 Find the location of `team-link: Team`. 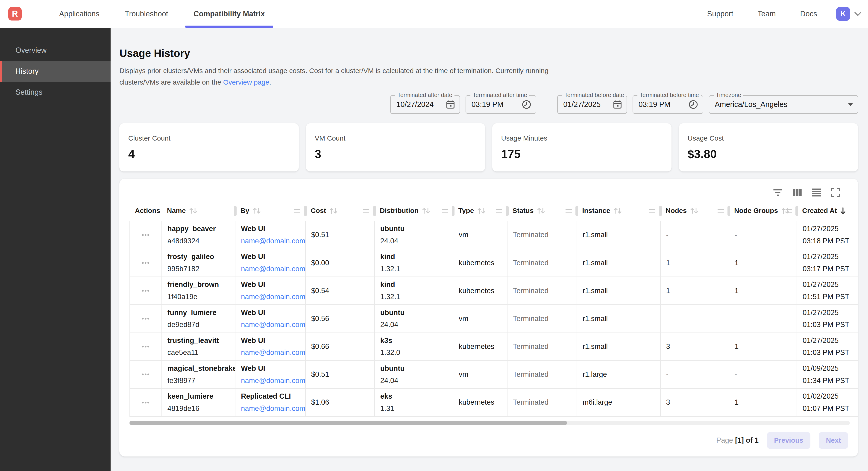

team-link: Team is located at coordinates (767, 14).